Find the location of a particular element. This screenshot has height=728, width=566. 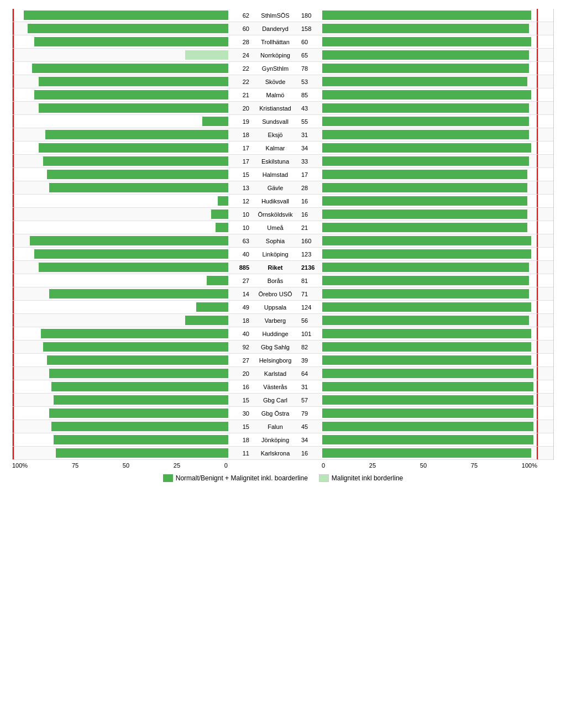

hospital-name: Eksjö is located at coordinates (275, 135).